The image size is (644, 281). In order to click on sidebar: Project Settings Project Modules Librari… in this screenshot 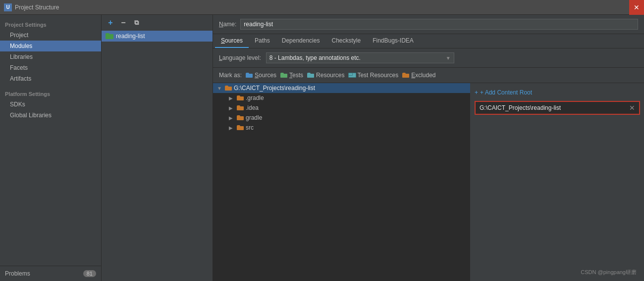, I will do `click(51, 148)`.